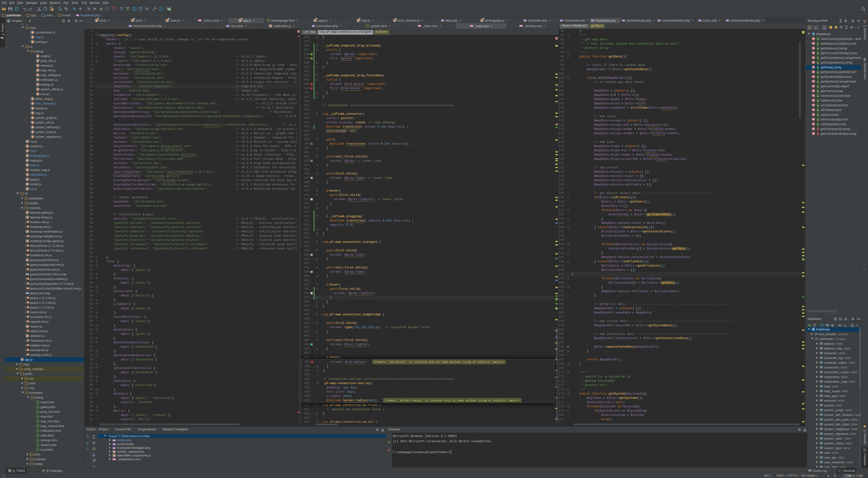  Describe the element at coordinates (126, 402) in the screenshot. I see `code-line: exports: 'bootbox'` at that location.